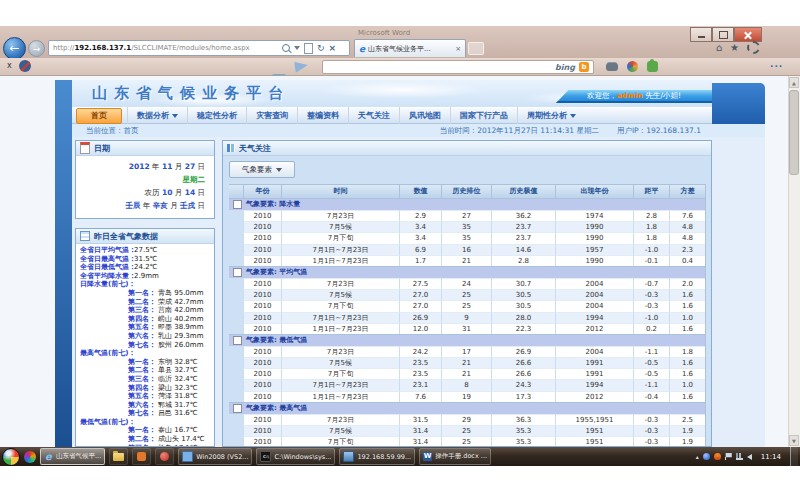 The width and height of the screenshot is (800, 500). Describe the element at coordinates (377, 456) in the screenshot. I see `task-button-net: 192.168.59.99...` at that location.